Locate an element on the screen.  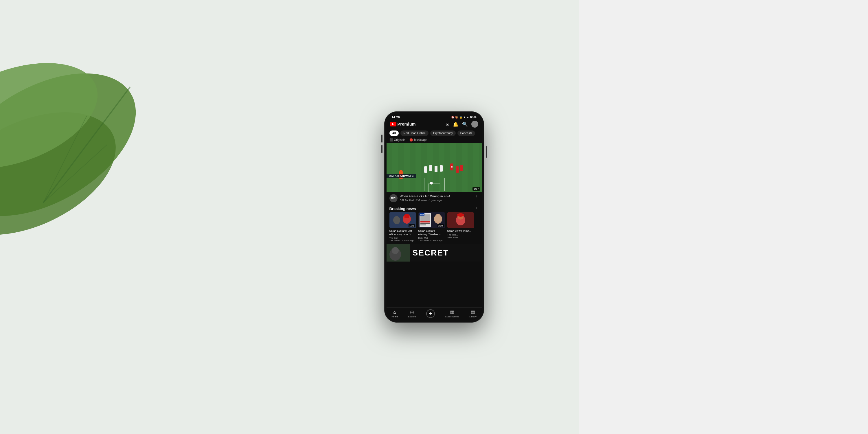
originals-icon: ⬛ is located at coordinates (391, 140).